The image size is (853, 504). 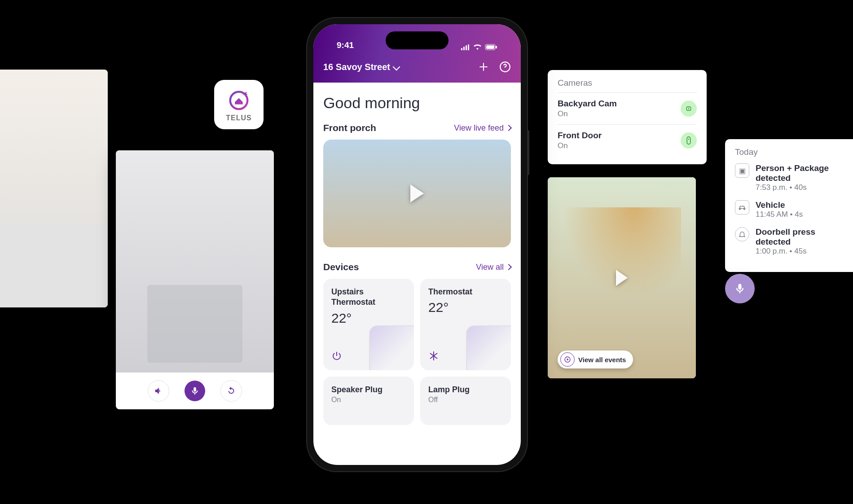 What do you see at coordinates (369, 324) in the screenshot?
I see `device-tile-thermostat-upstairs: Upstairs Thermostat 22°` at bounding box center [369, 324].